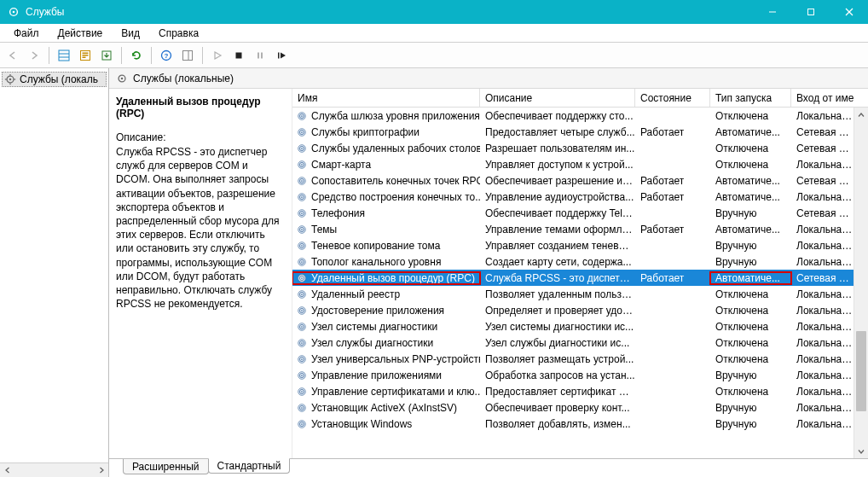  I want to click on scroll-down-button, so click(861, 451).